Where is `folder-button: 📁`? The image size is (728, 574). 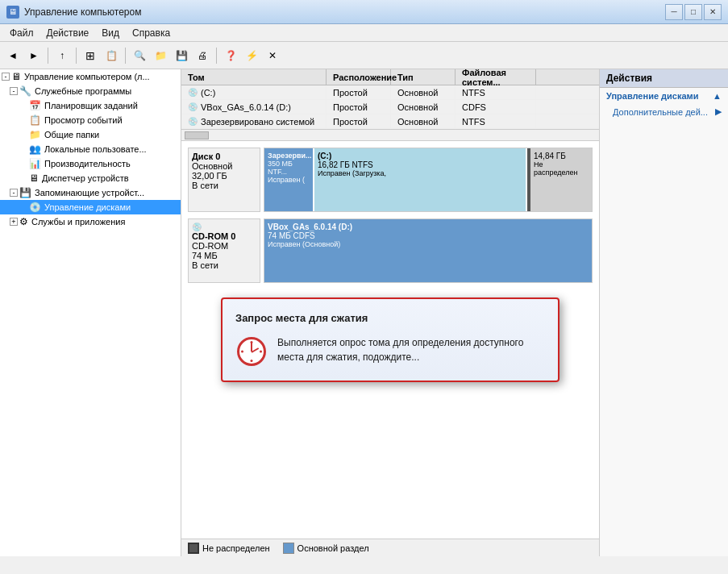 folder-button: 📁 is located at coordinates (160, 56).